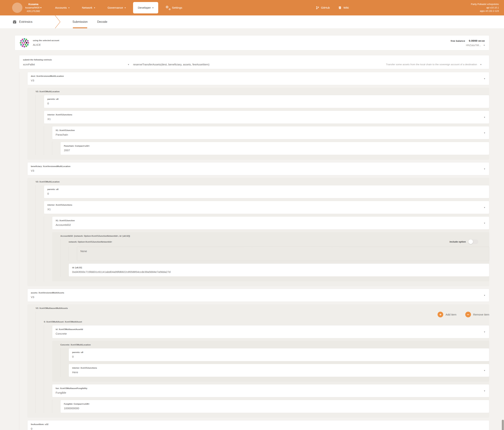 This screenshot has height=430, width=504. What do you see at coordinates (458, 41) in the screenshot?
I see `free-balance-label: free balance` at bounding box center [458, 41].